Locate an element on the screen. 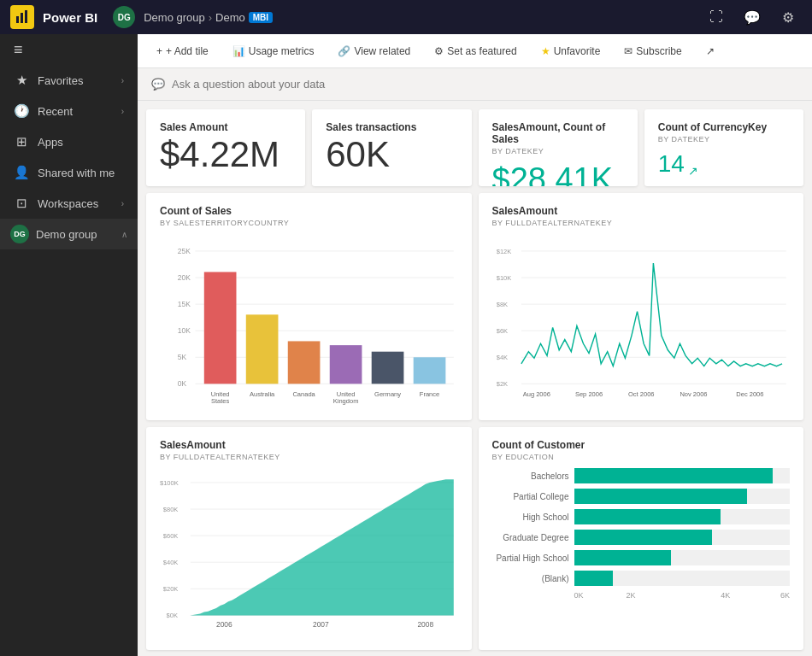 Image resolution: width=812 pixels, height=656 pixels. shared-icon: 👤 is located at coordinates (21, 173).